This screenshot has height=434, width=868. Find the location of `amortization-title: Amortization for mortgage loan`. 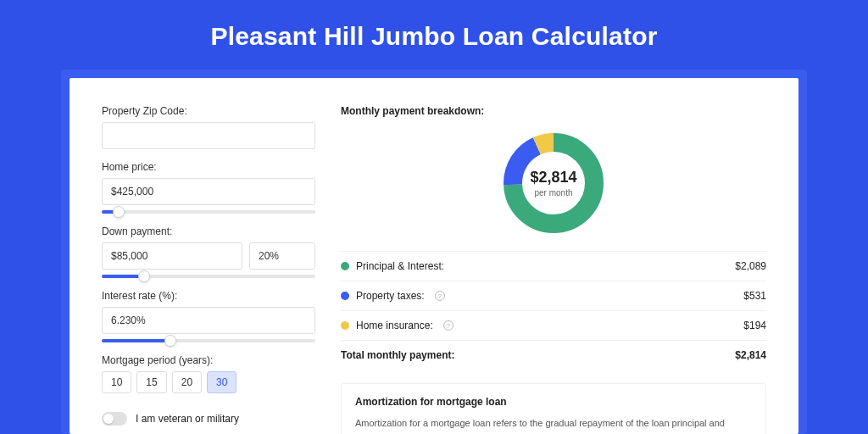

amortization-title: Amortization for mortgage loan is located at coordinates (554, 402).